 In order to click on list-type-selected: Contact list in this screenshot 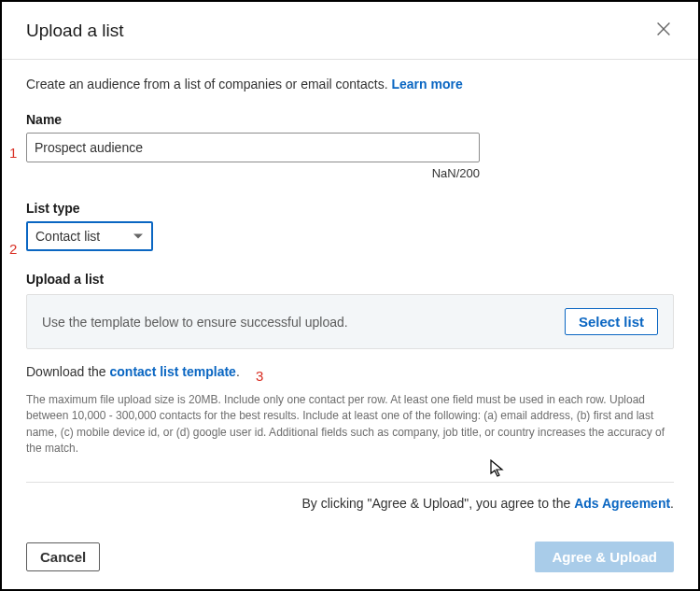, I will do `click(67, 236)`.